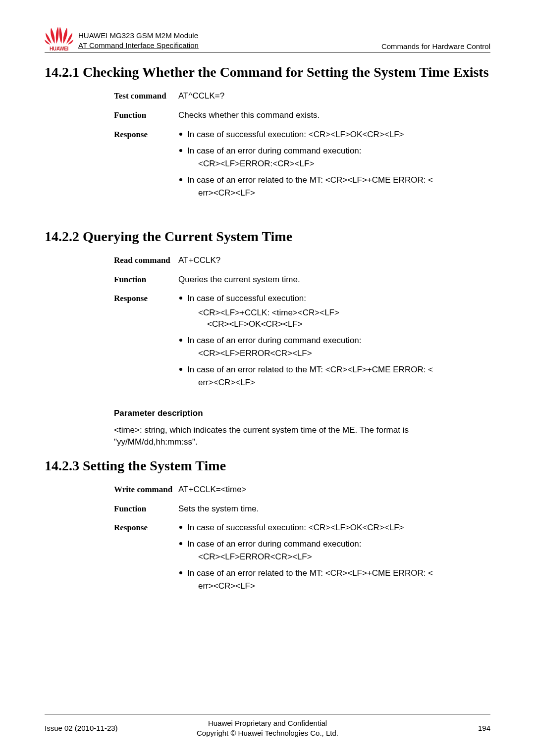  Describe the element at coordinates (302, 148) in the screenshot. I see `section-14-2-1-table: Test command AT^CCLK=? Function Checks w…` at that location.